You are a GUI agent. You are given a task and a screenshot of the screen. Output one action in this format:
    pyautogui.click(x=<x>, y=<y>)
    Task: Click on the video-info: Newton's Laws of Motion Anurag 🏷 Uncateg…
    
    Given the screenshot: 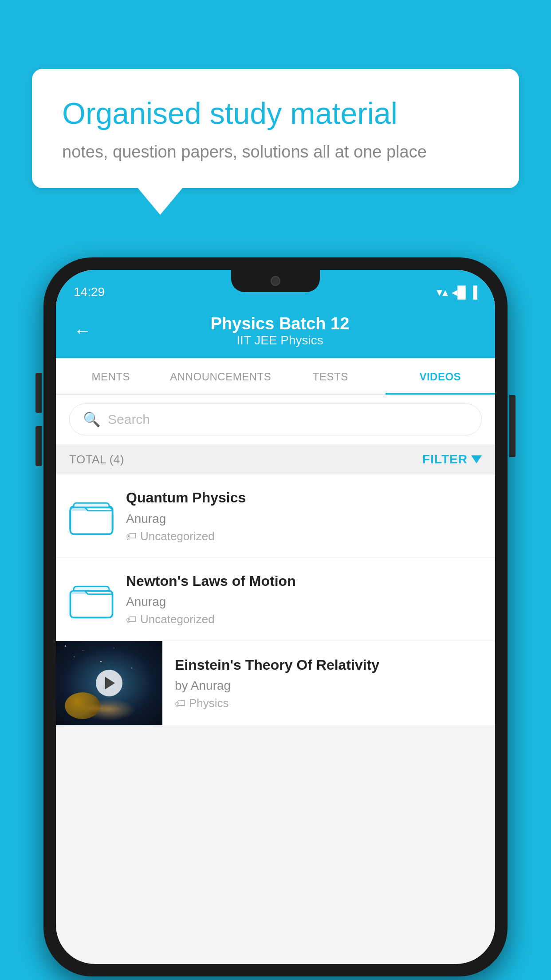 What is the action you would take?
    pyautogui.click(x=304, y=599)
    